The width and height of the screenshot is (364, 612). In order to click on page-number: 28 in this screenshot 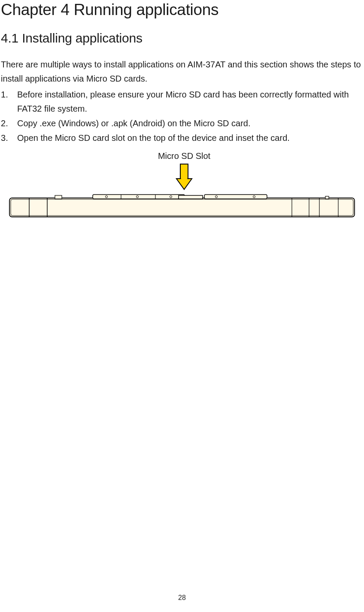, I will do `click(182, 598)`.